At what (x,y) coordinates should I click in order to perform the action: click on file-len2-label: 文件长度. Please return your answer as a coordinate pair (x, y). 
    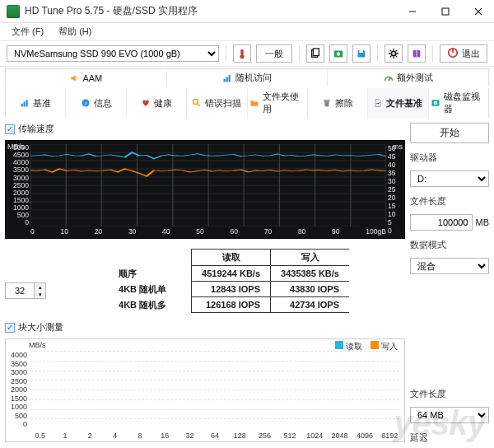
    Looking at the image, I should click on (450, 394).